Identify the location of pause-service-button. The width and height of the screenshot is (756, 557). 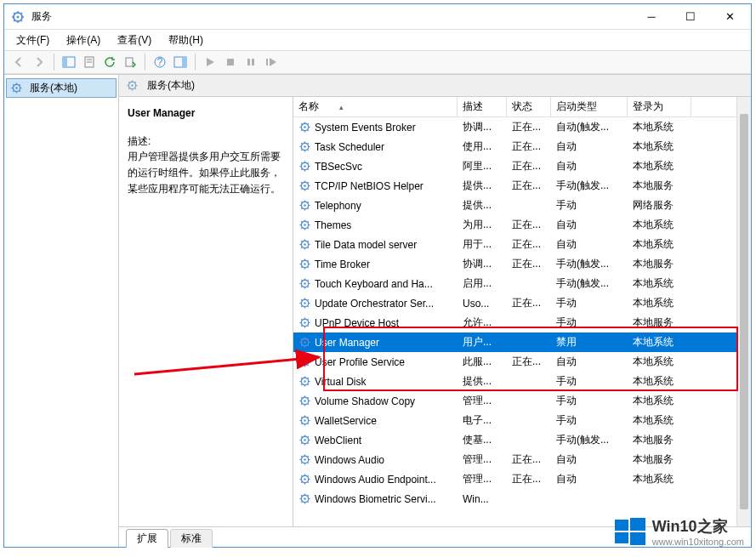
(251, 62).